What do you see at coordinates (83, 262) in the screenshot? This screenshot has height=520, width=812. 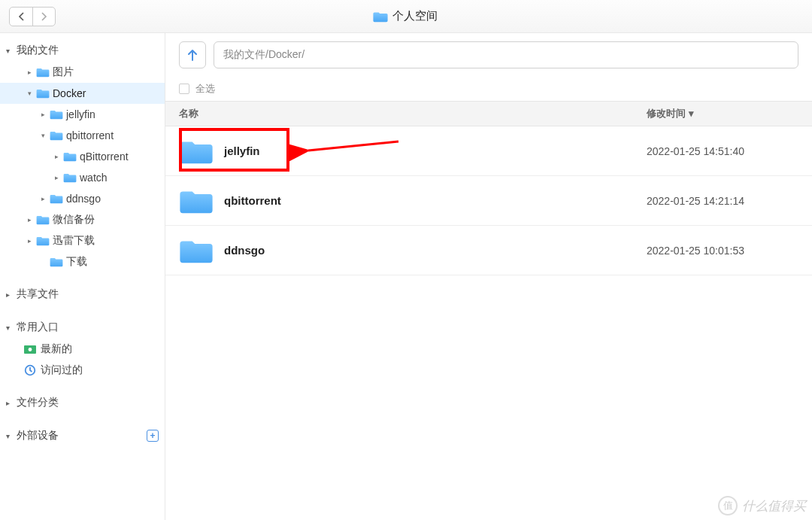 I see `tree-item-下载: ▸下载` at bounding box center [83, 262].